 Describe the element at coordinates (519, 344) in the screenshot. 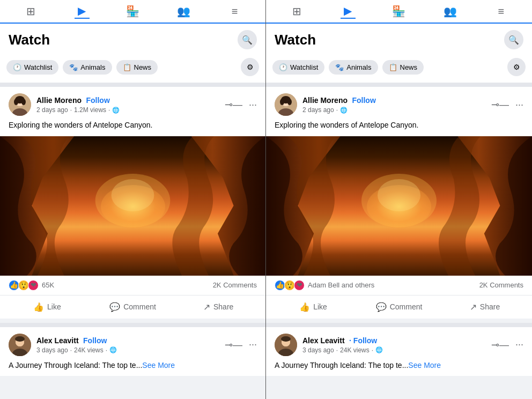

I see `more-icon-right-2: ···` at that location.